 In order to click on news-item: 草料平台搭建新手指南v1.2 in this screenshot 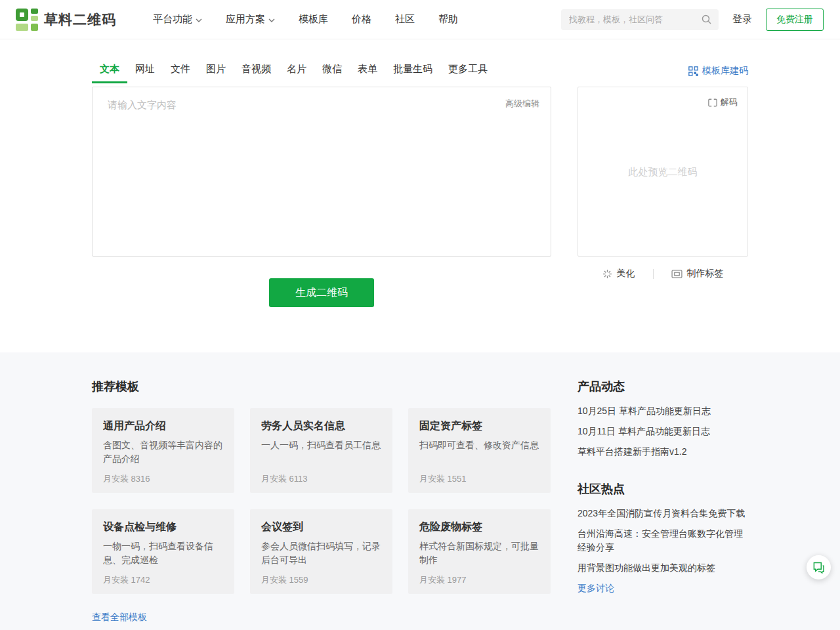, I will do `click(663, 452)`.